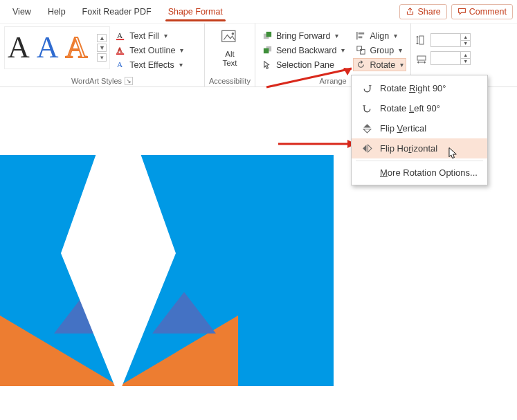 Image resolution: width=517 pixels, height=420 pixels. I want to click on tab-foxit-reader-pdf: Foxit Reader PDF, so click(117, 12).